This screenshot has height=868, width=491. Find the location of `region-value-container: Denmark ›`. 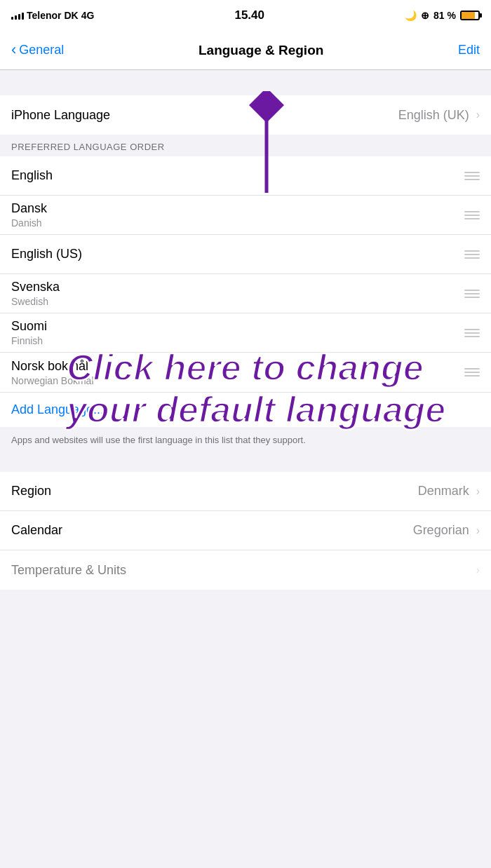

region-value-container: Denmark › is located at coordinates (449, 491).